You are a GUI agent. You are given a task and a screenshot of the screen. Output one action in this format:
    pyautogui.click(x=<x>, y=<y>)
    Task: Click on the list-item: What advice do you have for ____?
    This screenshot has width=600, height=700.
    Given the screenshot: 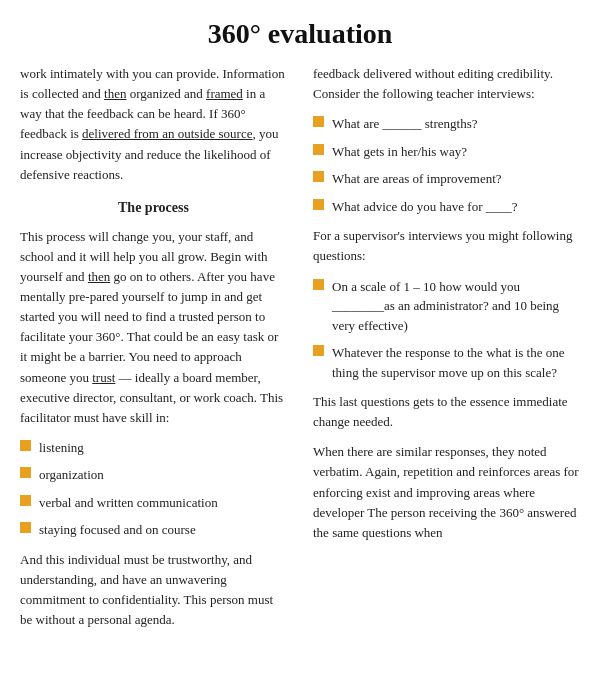 What is the action you would take?
    pyautogui.click(x=446, y=207)
    